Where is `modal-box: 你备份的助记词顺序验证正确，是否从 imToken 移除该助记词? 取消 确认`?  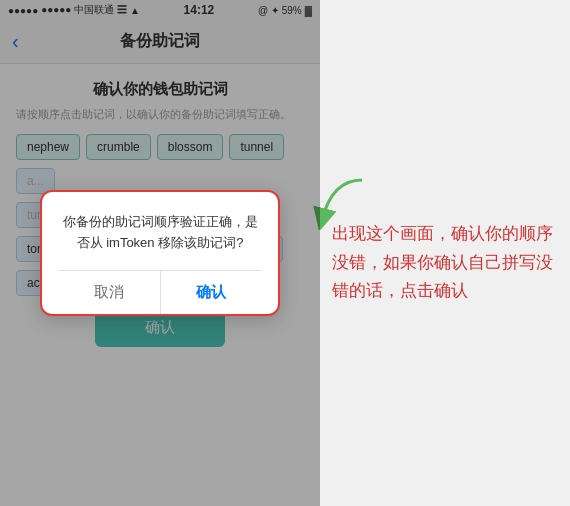
modal-box: 你备份的助记词顺序验证正确，是否从 imToken 移除该助记词? 取消 确认 is located at coordinates (160, 253).